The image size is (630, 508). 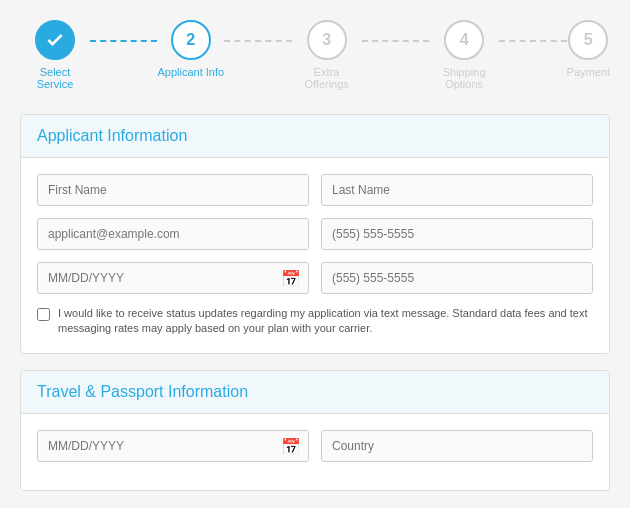 What do you see at coordinates (588, 72) in the screenshot?
I see `step-label-5: Payment` at bounding box center [588, 72].